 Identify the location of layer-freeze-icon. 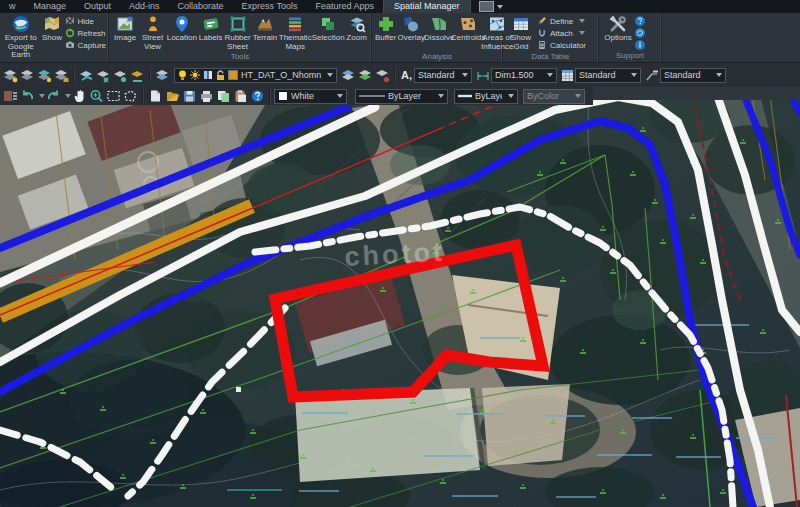
(86, 76).